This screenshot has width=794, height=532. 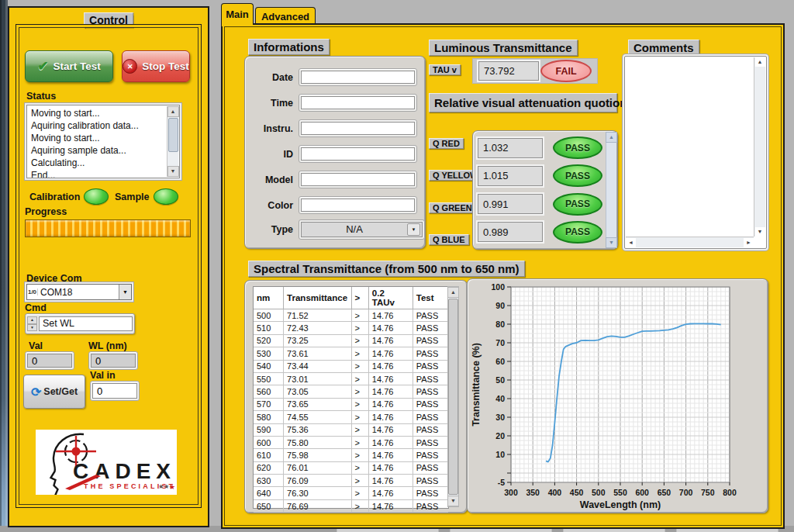 What do you see at coordinates (268, 493) in the screenshot?
I see `table-cell: 640` at bounding box center [268, 493].